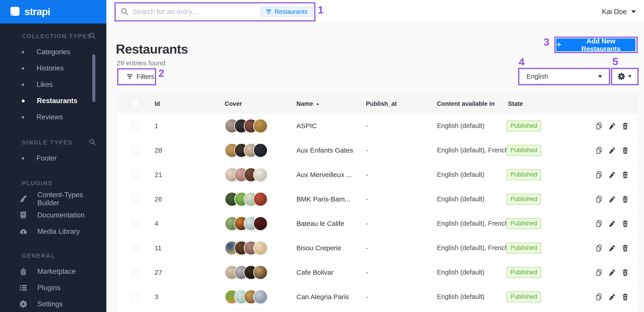 The image size is (644, 312). What do you see at coordinates (46, 158) in the screenshot?
I see `sidebar-item-label: Footer` at bounding box center [46, 158].